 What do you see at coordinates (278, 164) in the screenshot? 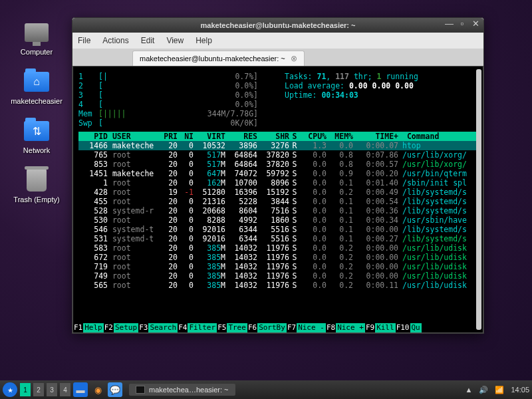
I see `process-row: 853 root200517M6486437820S0.00.80:00.57/…` at bounding box center [278, 164].